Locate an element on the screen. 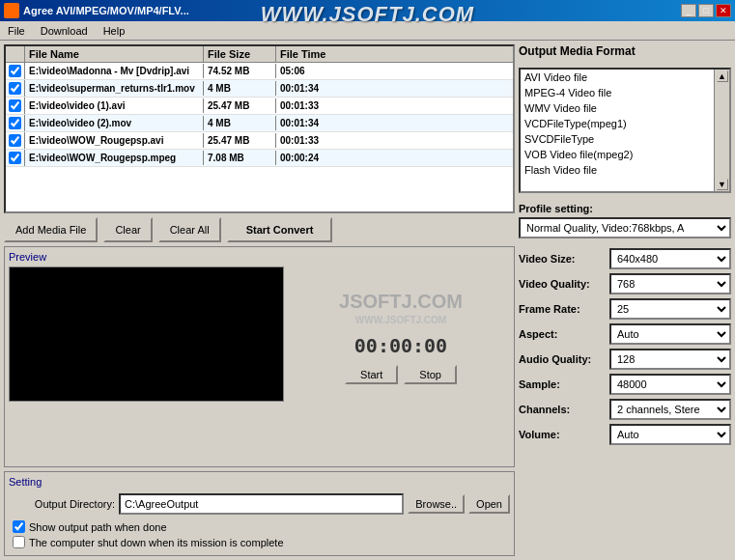  output-dir-input is located at coordinates (261, 504).